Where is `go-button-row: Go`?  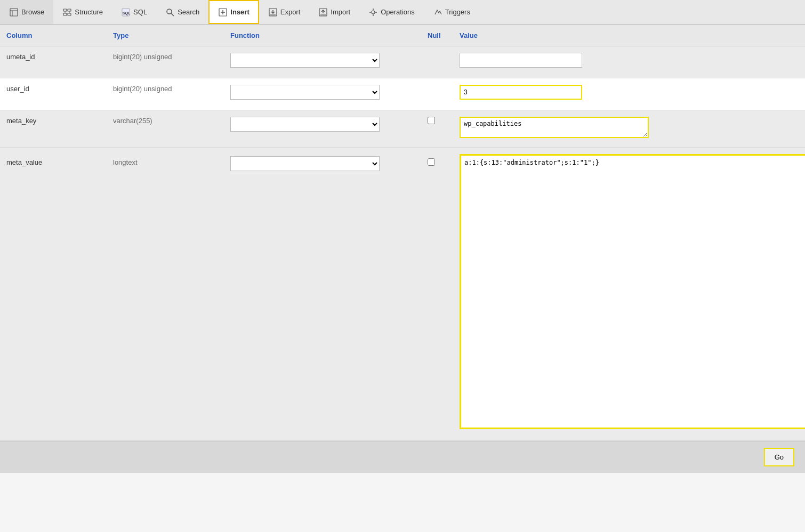 go-button-row: Go is located at coordinates (402, 457).